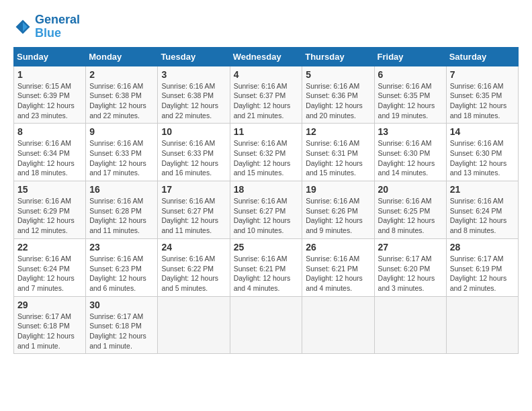  I want to click on col-header-sunday: Sunday, so click(50, 56).